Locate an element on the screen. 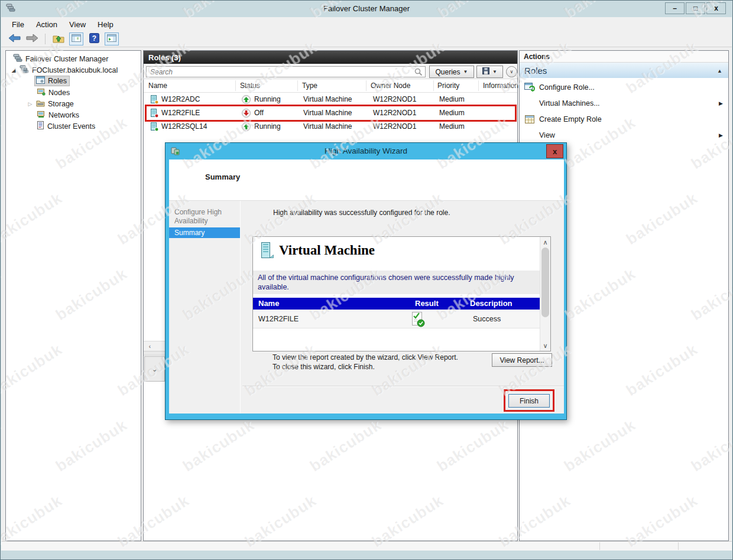 The image size is (733, 560). submenu-arrow-icon: ▶ is located at coordinates (721, 135).